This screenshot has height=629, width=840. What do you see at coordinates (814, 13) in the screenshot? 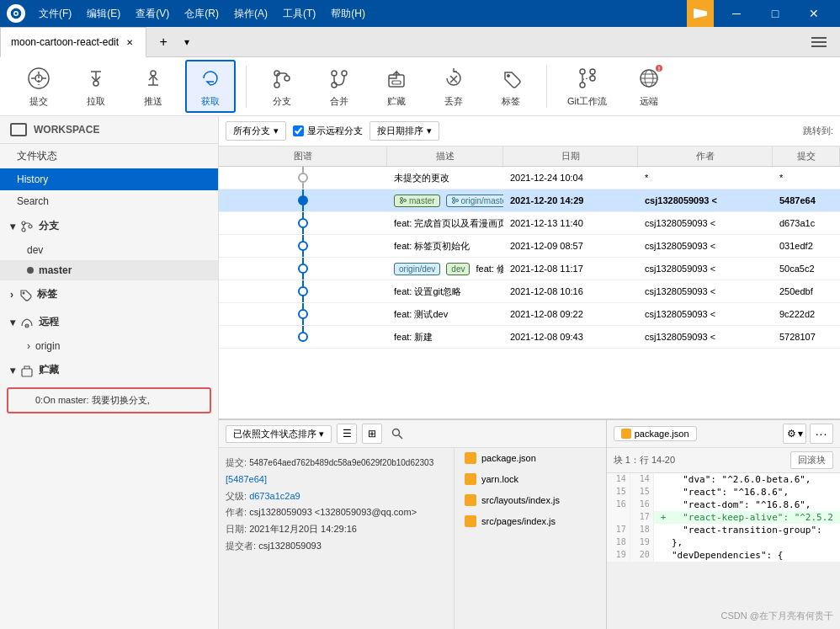
I see `close-button: ✕` at bounding box center [814, 13].